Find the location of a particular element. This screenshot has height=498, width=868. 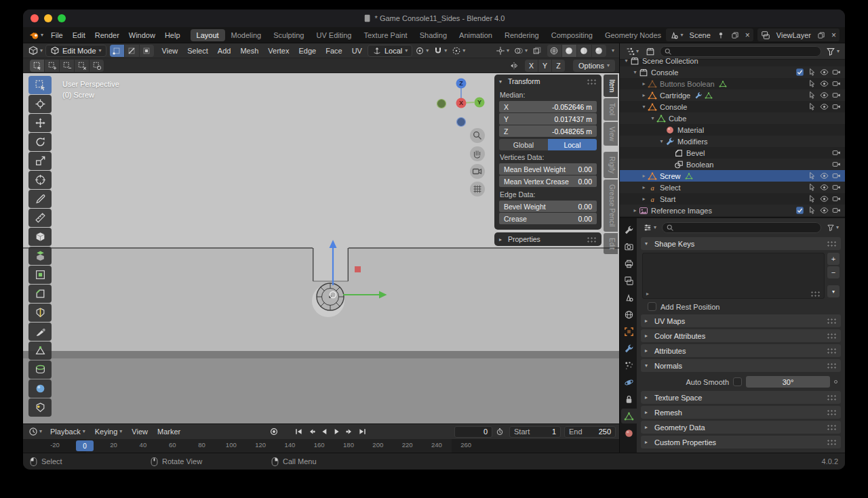

tool-knife is located at coordinates (40, 332).